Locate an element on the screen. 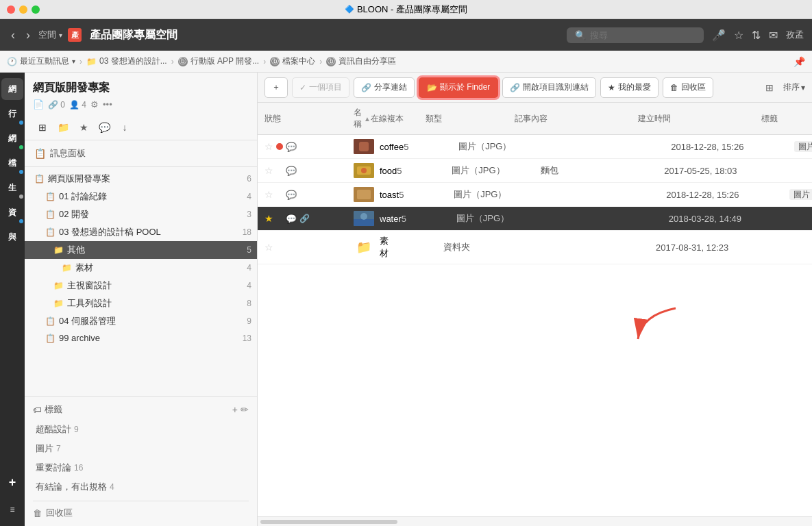 This screenshot has height=526, width=812. table-row-coffee: ☆ 💬 coffee 5 圖片（JPG） 2018-12-28, 15:26 is located at coordinates (534, 147).